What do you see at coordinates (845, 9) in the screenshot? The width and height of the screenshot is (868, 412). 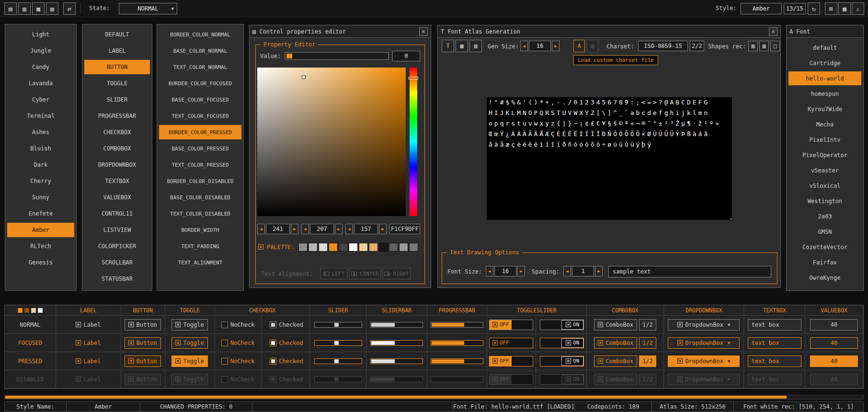 I see `table-image-icon: ▦` at bounding box center [845, 9].